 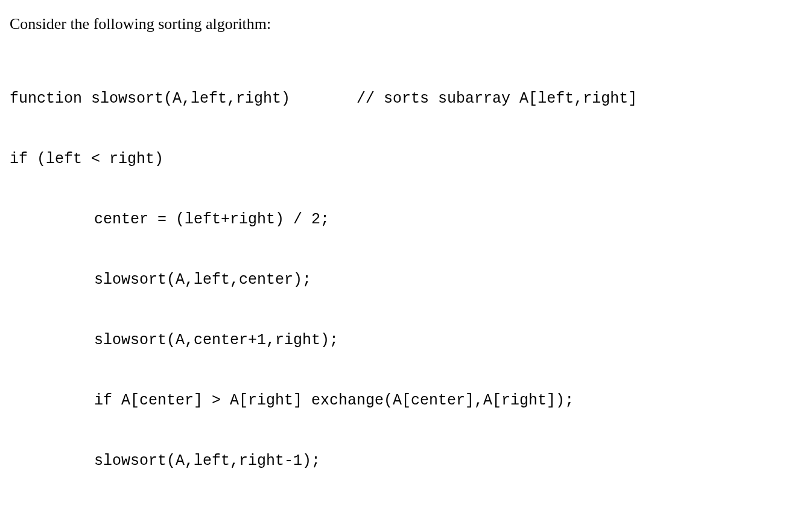 I want to click on code-line-3: center = (left+right) / 2;, so click(x=406, y=220).